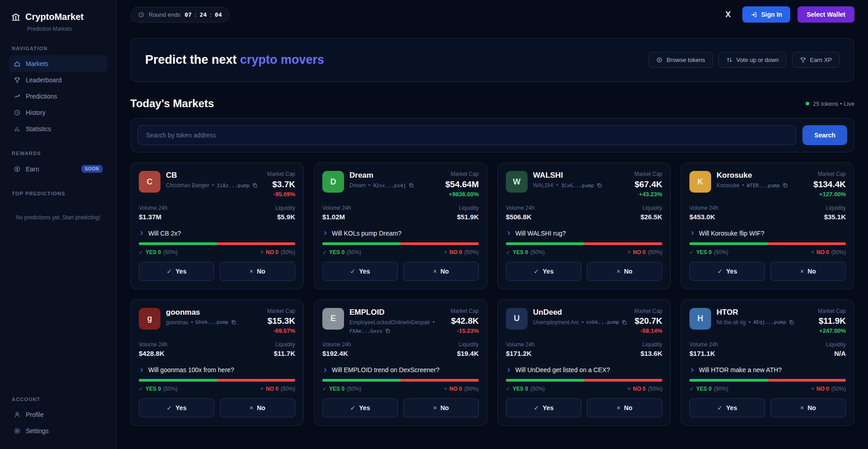 This screenshot has height=449, width=868. I want to click on arrows-up-down-icon, so click(730, 60).